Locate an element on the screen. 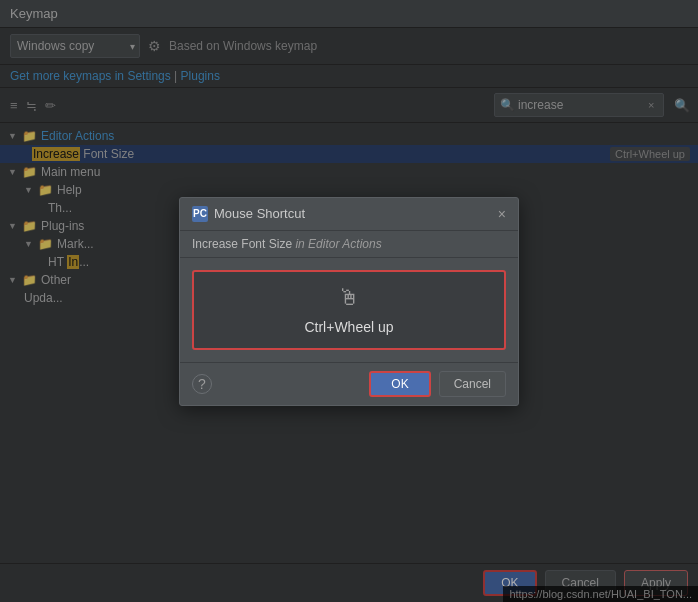 The image size is (698, 602). modal-title-text: Mouse Shortcut is located at coordinates (260, 214).